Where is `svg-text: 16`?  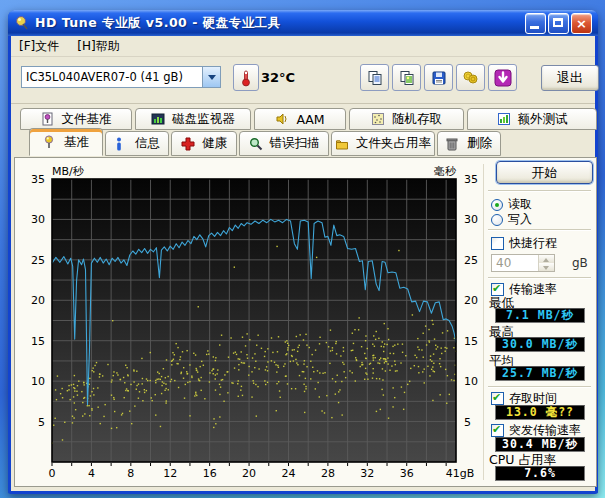 svg-text: 16 is located at coordinates (210, 474).